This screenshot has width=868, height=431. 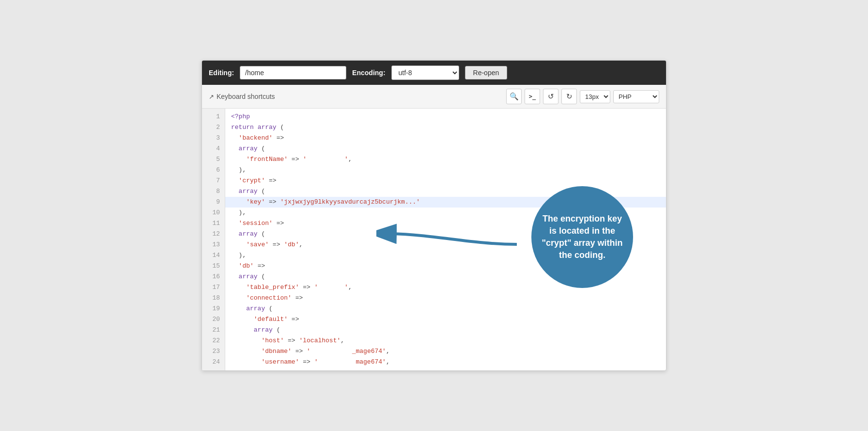 What do you see at coordinates (213, 330) in the screenshot?
I see `line-num: 21` at bounding box center [213, 330].